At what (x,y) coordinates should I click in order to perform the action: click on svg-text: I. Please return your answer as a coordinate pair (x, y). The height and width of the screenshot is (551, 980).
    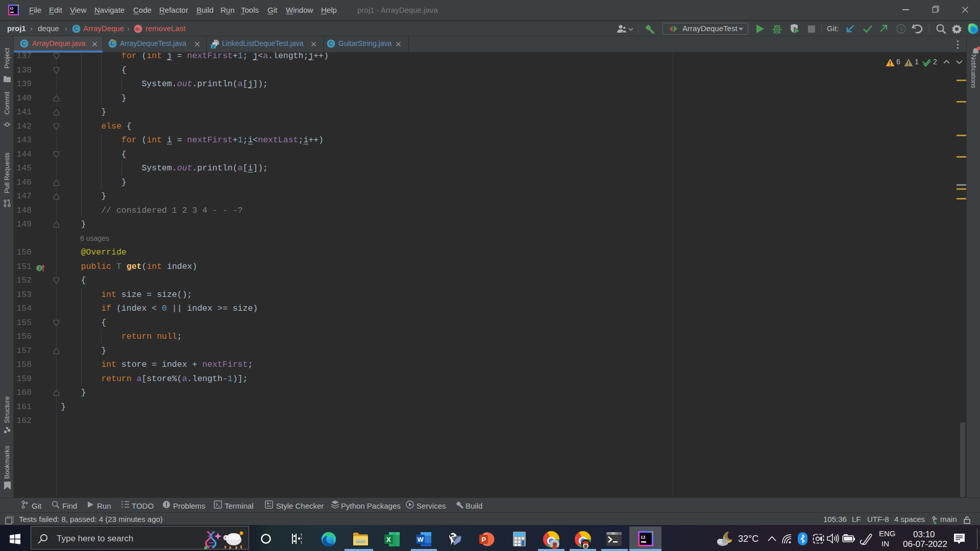
    Looking at the image, I should click on (40, 269).